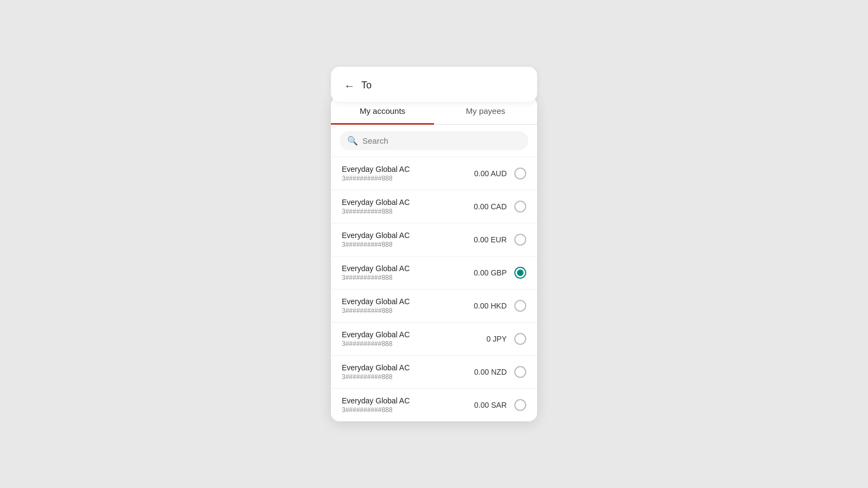 This screenshot has height=488, width=868. Describe the element at coordinates (434, 290) in the screenshot. I see `account-list: Everyday Global AC3##########8880.00 AUD…` at that location.